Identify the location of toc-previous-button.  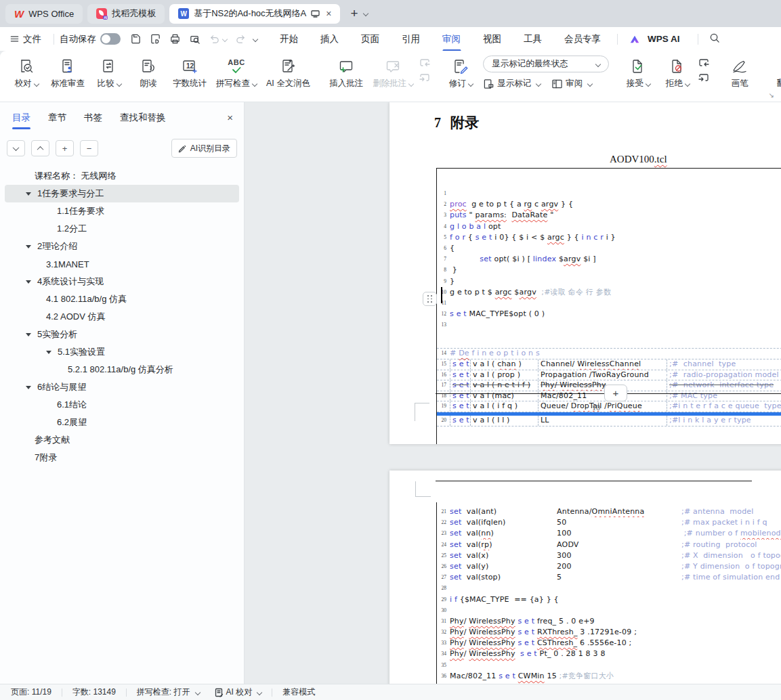
(41, 148).